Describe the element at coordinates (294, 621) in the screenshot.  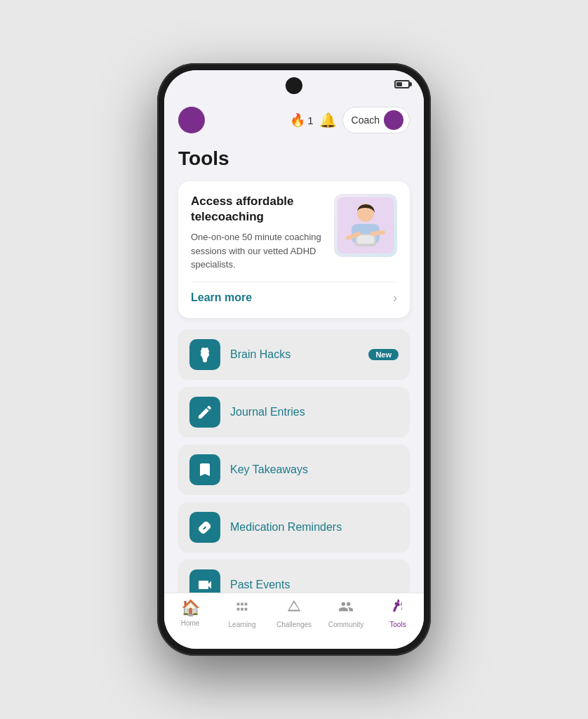
I see `bottom-nav: 🏠 Home Learning Challenges Communit` at that location.